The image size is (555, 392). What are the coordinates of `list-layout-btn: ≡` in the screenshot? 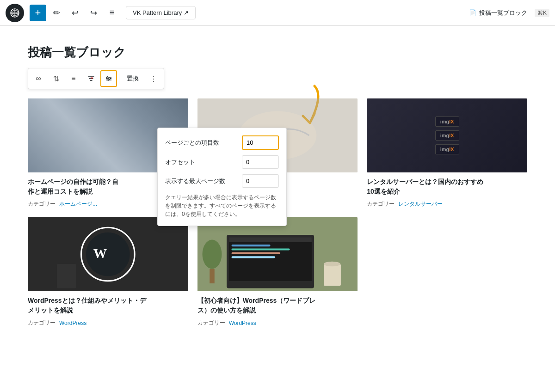 It's located at (74, 79).